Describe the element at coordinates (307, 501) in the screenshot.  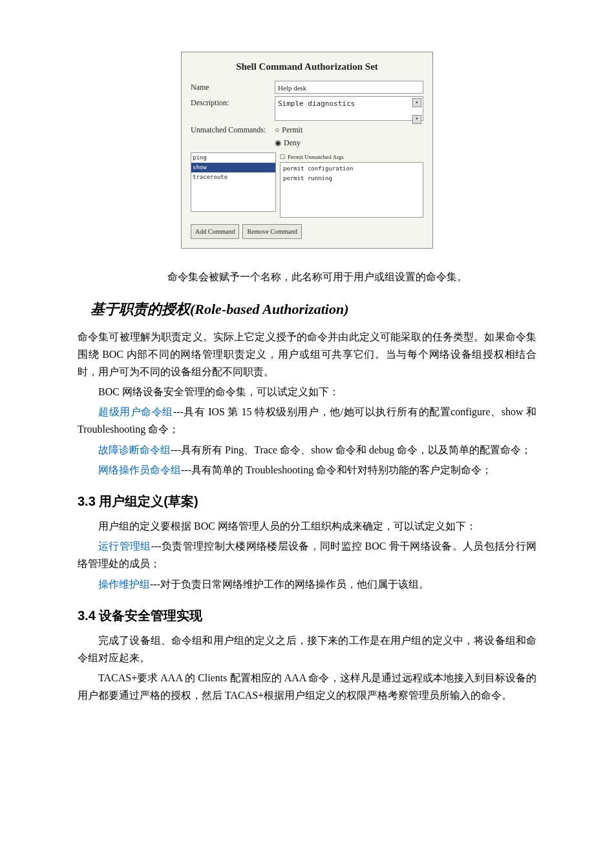
I see `heading-3-3: 3.3 用户组定义(草案)` at that location.